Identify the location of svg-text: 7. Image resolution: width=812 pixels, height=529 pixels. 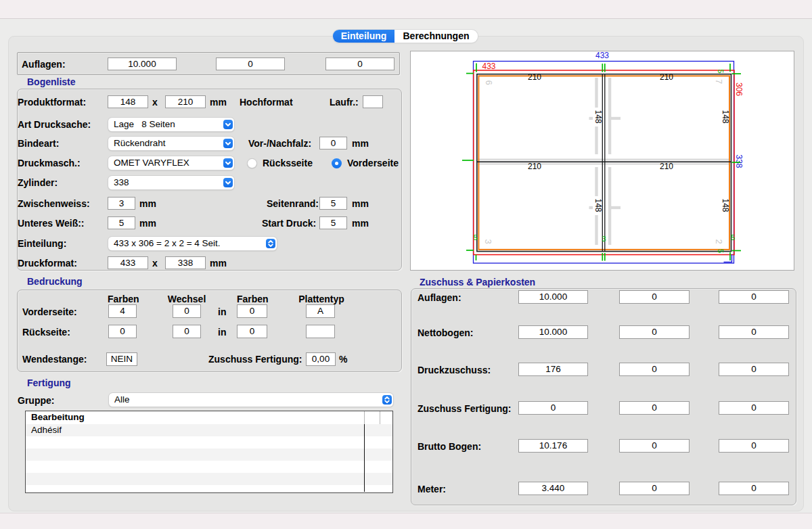
(719, 81).